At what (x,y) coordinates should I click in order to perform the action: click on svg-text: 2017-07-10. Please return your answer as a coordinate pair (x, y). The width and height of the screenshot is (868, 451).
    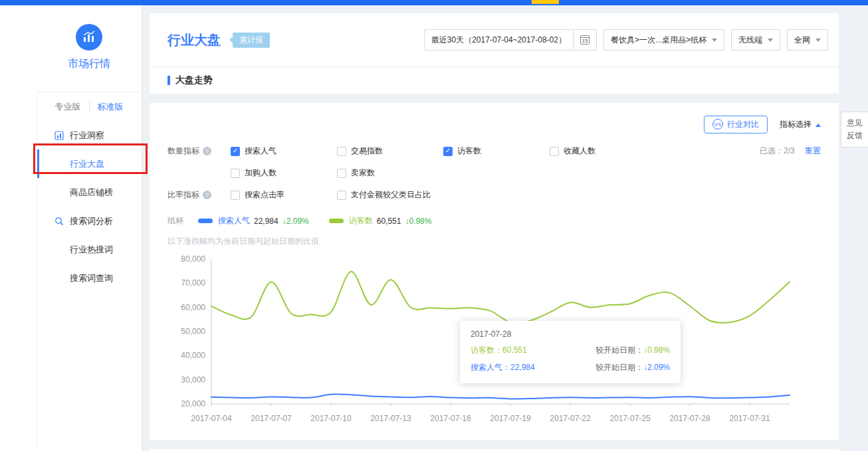
    Looking at the image, I should click on (331, 418).